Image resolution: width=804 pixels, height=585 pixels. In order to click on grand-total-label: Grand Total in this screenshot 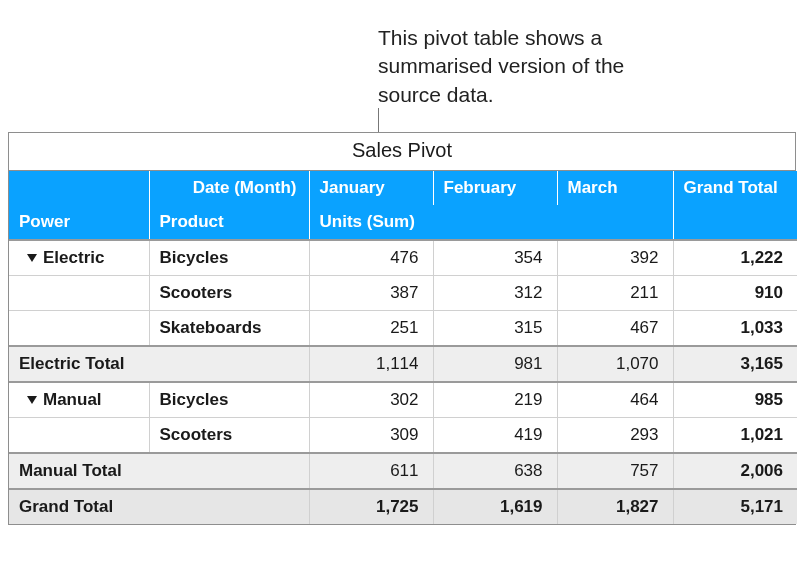, I will do `click(159, 506)`.